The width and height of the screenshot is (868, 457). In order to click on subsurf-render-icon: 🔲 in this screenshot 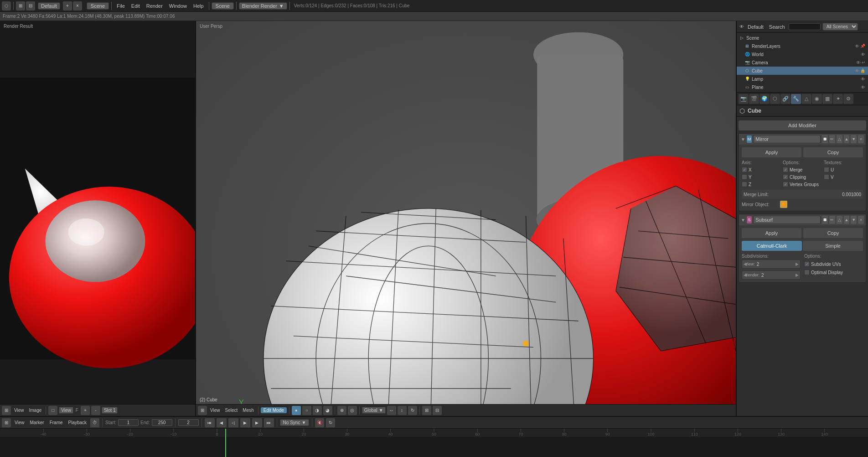, I will do `click(825, 220)`.